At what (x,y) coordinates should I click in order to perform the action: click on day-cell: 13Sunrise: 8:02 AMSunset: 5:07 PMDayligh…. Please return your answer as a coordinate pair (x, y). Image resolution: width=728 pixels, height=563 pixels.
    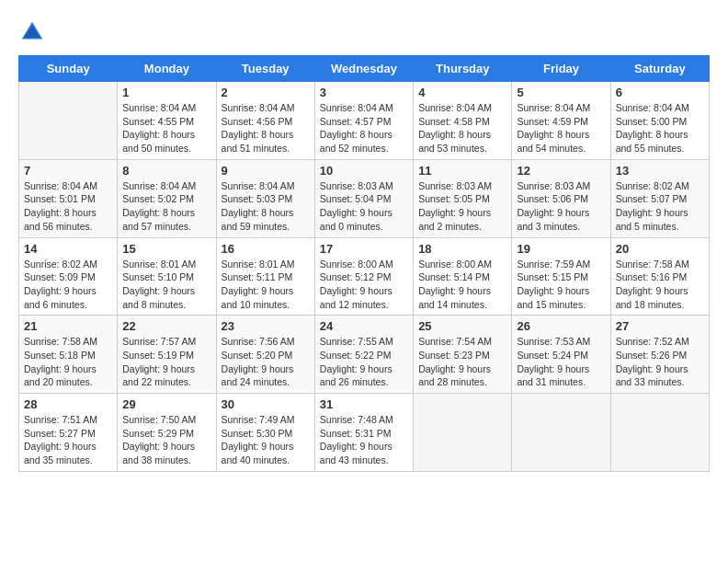
    Looking at the image, I should click on (660, 199).